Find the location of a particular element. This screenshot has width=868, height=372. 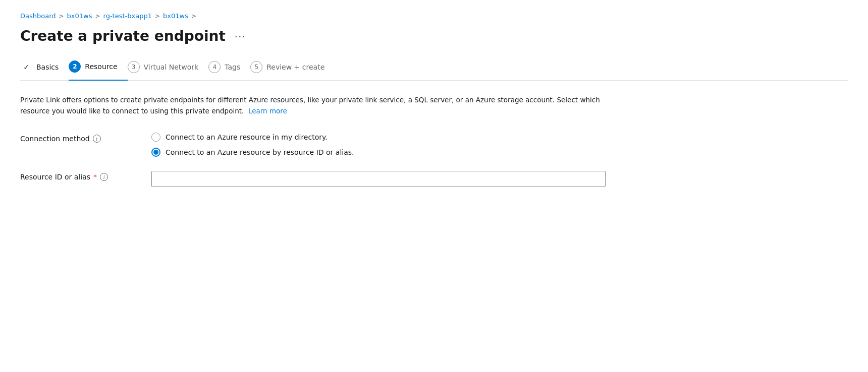

breadcrumb-sep-4: > is located at coordinates (194, 16).